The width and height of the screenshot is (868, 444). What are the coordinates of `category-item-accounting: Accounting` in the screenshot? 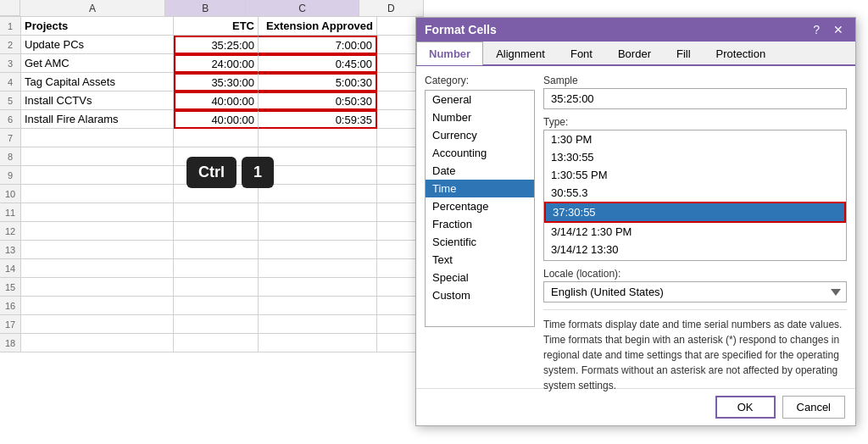 It's located at (480, 153).